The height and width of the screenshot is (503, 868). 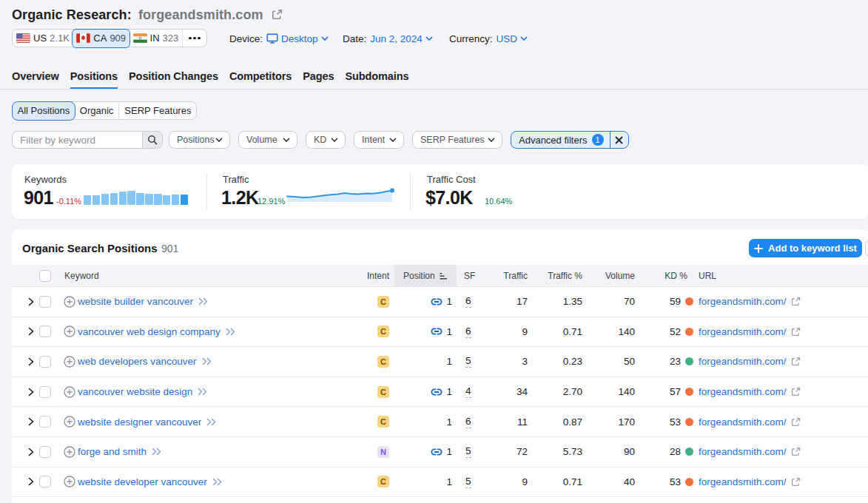 I want to click on column-header-volume: Volume, so click(x=620, y=275).